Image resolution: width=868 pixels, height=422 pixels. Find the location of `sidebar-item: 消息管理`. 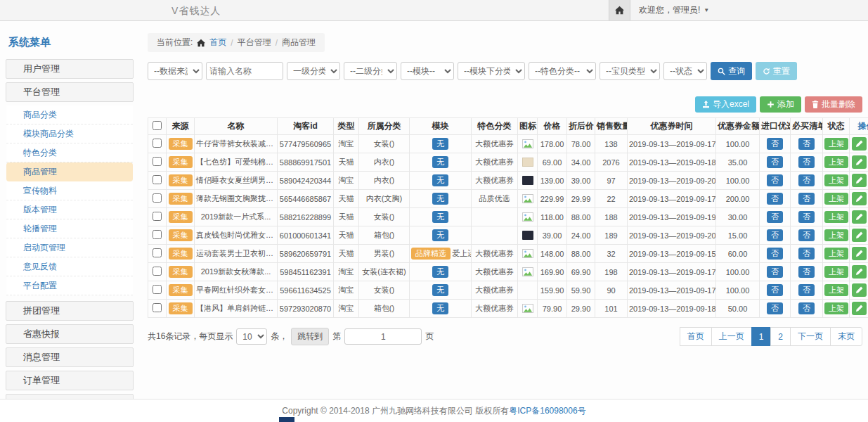

sidebar-item: 消息管理 is located at coordinates (70, 357).